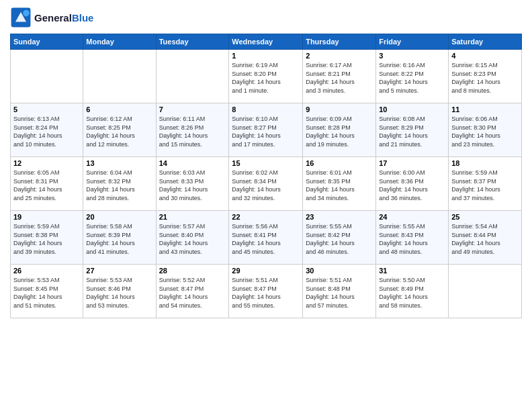 Image resolution: width=532 pixels, height=411 pixels. Describe the element at coordinates (120, 184) in the screenshot. I see `calendar-cell: 13Sunrise: 6:04 AM Sunset: 8:32 PM Dayli…` at that location.